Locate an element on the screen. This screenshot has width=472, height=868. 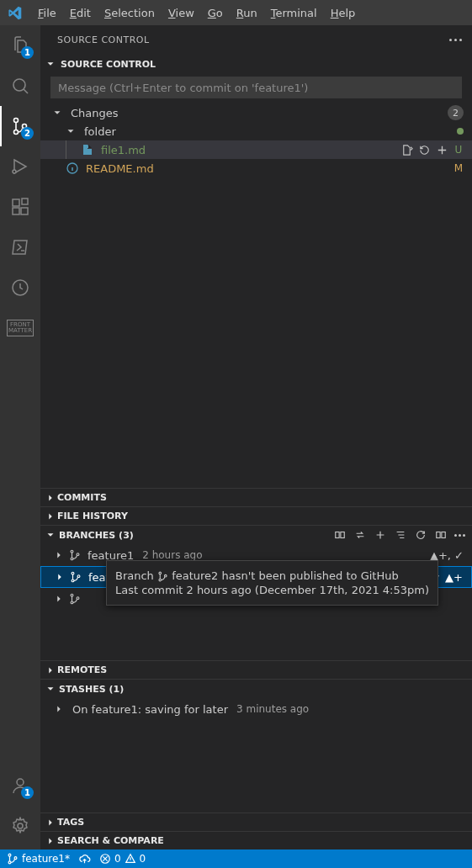
settings-gear-icon is located at coordinates (20, 826).